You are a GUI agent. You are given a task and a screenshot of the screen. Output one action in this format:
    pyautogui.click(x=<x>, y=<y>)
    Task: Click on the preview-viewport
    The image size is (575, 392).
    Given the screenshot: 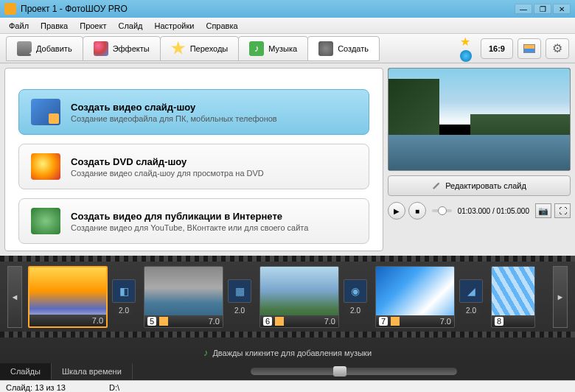 What is the action you would take?
    pyautogui.click(x=479, y=119)
    